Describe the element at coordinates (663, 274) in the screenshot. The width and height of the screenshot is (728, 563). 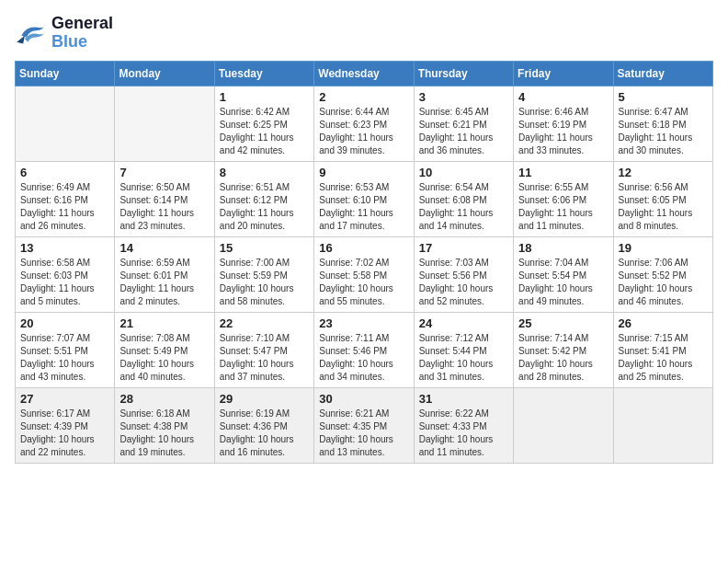
I see `calendar-day: 19Sunrise: 7:06 AMSunset: 5:52 PMDayligh…` at that location.